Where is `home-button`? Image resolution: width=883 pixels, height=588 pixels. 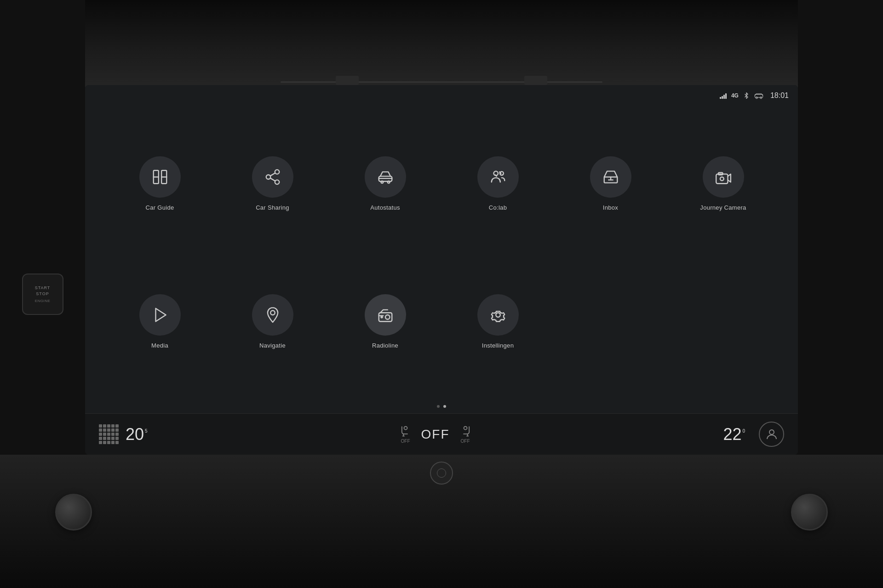
home-button is located at coordinates (442, 473).